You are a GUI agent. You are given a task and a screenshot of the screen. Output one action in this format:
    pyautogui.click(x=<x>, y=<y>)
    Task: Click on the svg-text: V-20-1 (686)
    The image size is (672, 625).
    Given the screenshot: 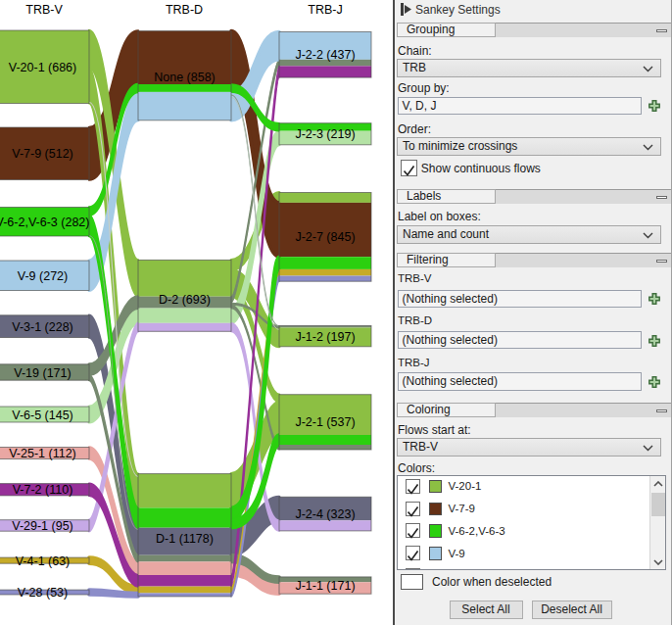 What is the action you would take?
    pyautogui.click(x=43, y=68)
    